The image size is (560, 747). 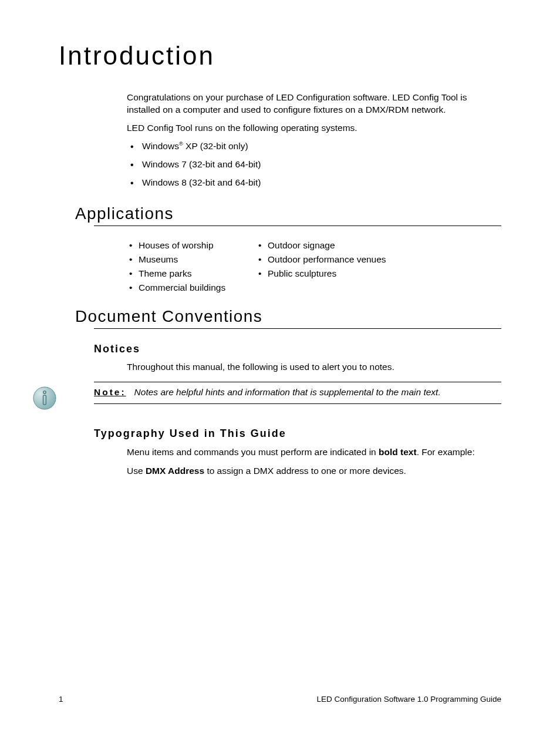 I want to click on notices-block: Throughout this manual, the following is…, so click(x=314, y=368).